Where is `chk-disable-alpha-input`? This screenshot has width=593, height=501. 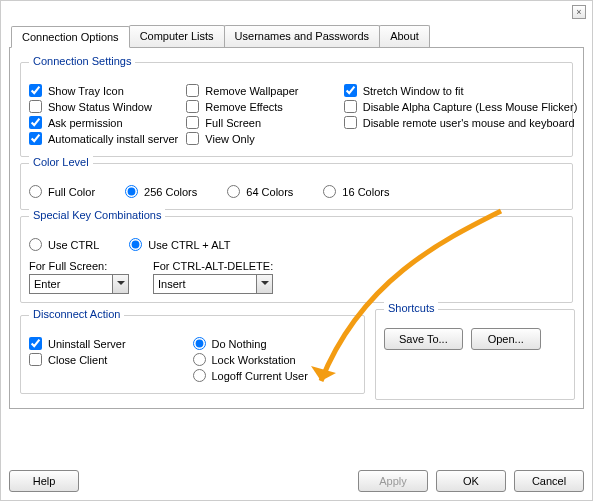
chk-disable-alpha-input is located at coordinates (350, 106).